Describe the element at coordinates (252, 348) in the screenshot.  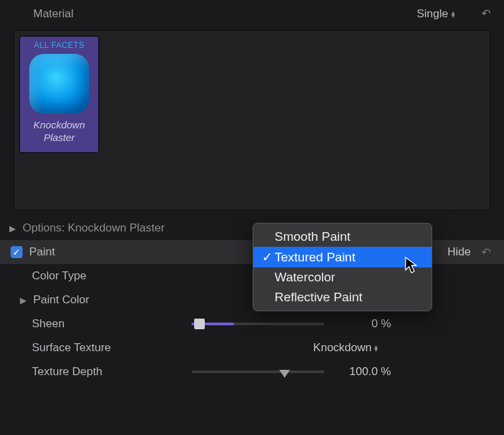
I see `surface-texture-row: Surface Texture Knockdown ▴▾` at that location.